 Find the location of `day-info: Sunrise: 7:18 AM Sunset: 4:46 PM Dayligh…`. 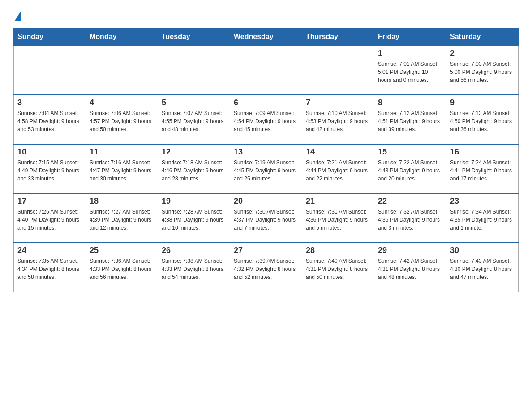

day-info: Sunrise: 7:18 AM Sunset: 4:46 PM Dayligh… is located at coordinates (194, 171).